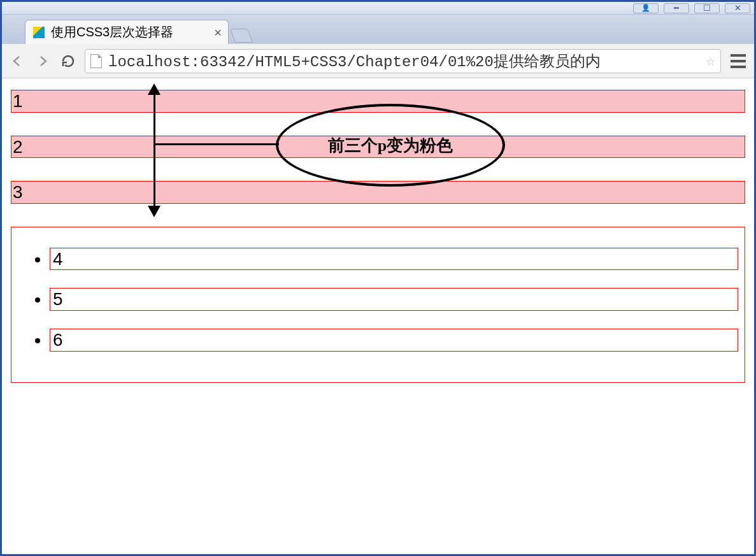 Image resolution: width=756 pixels, height=556 pixels. What do you see at coordinates (378, 192) in the screenshot?
I see `paragraph-3: 3` at bounding box center [378, 192].